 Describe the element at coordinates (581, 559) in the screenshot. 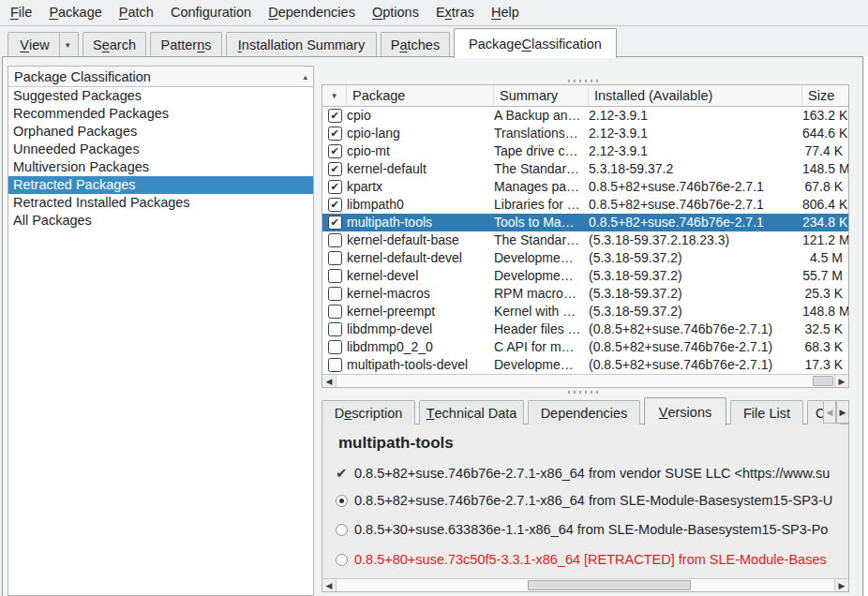

I see `version-row-retracted: 0.8.5+80+suse.73c50f5-3.3.1-x86_64 [RETR…` at that location.